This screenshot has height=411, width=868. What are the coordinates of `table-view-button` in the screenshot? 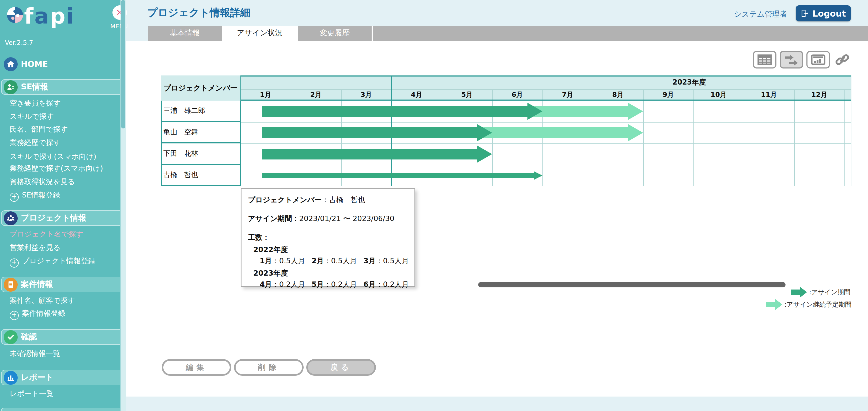 It's located at (765, 60).